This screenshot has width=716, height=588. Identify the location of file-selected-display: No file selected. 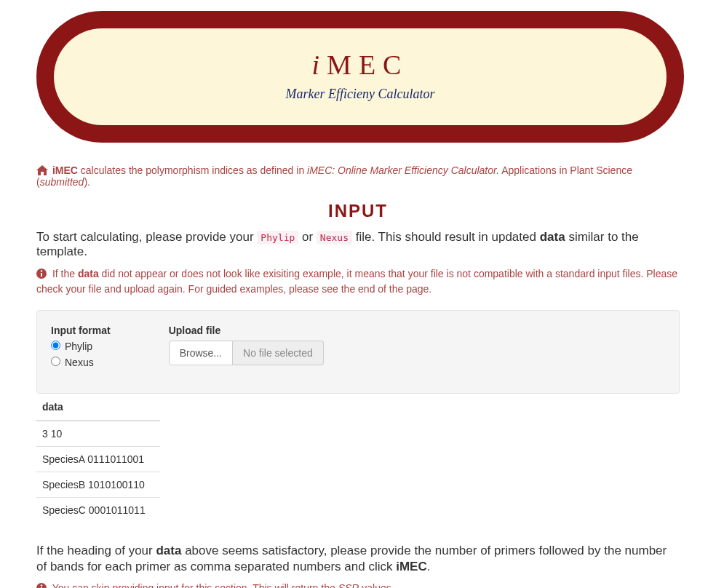
(278, 353).